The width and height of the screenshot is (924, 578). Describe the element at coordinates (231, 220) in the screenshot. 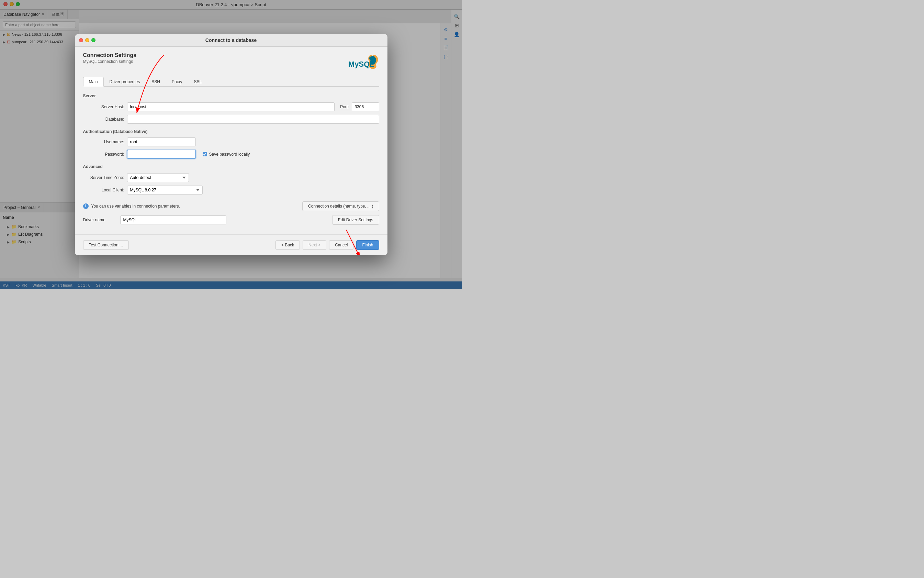

I see `driver-row: Driver name: Edit Driver Settings` at that location.